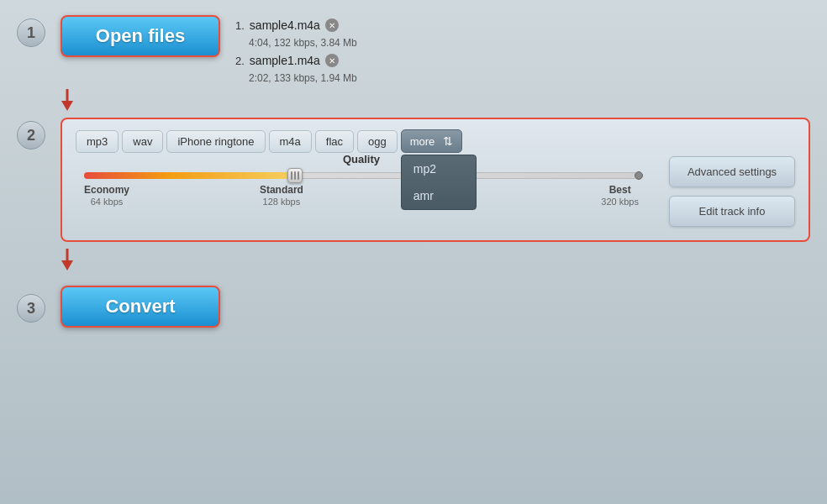 This screenshot has height=504, width=827. I want to click on convert-button: Convert, so click(140, 307).